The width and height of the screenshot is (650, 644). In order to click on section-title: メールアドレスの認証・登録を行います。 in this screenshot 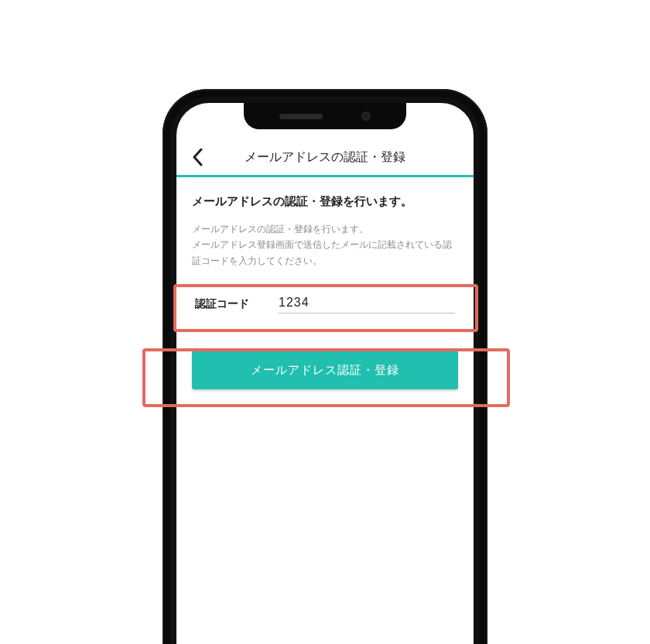, I will do `click(325, 201)`.